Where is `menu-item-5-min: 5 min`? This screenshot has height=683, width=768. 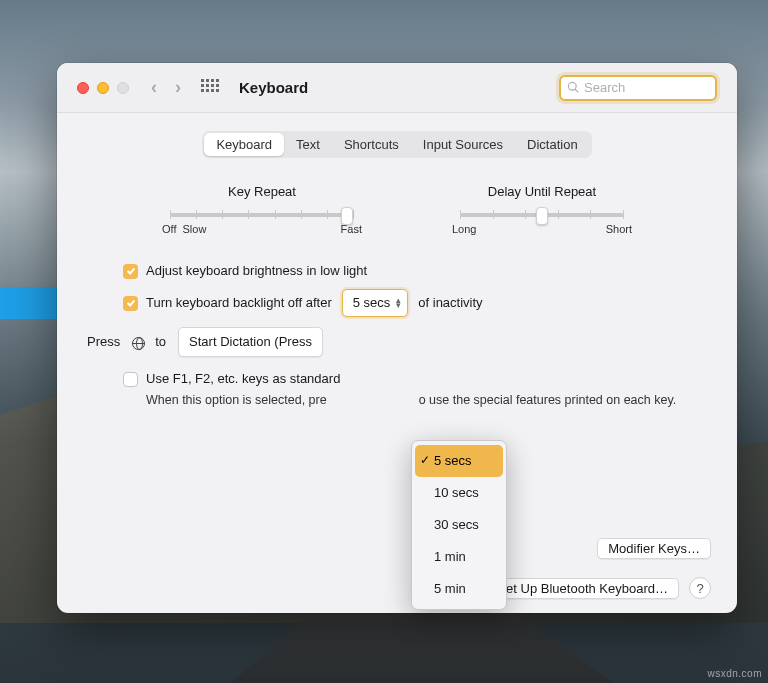 menu-item-5-min: 5 min is located at coordinates (459, 589).